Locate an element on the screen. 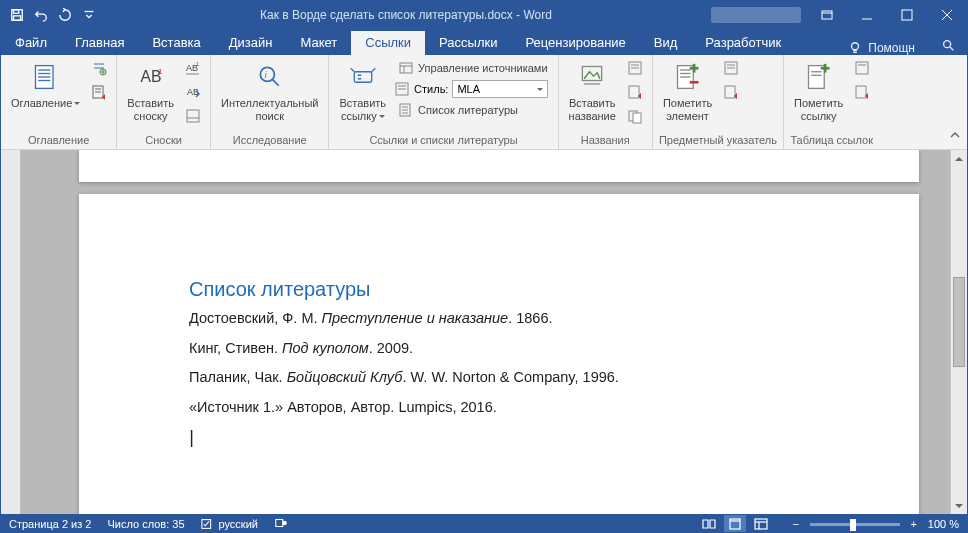  scroll-up-icon is located at coordinates (959, 158).